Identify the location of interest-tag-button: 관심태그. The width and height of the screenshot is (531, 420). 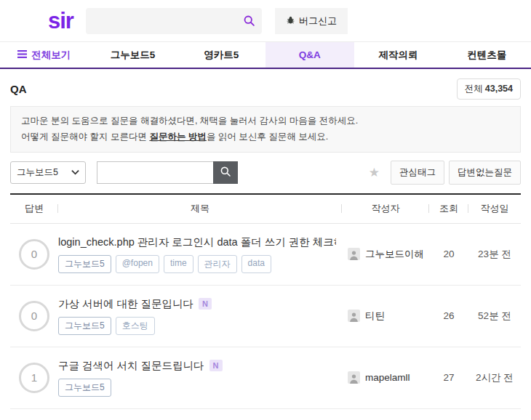
(418, 173).